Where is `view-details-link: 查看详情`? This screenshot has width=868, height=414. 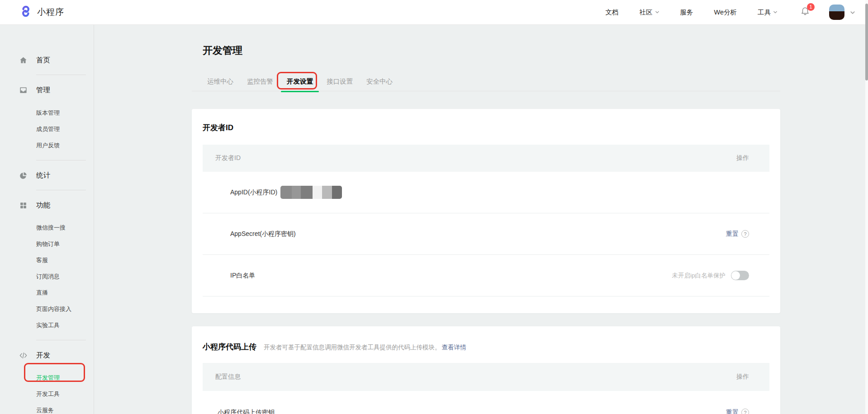 view-details-link: 查看详情 is located at coordinates (454, 348).